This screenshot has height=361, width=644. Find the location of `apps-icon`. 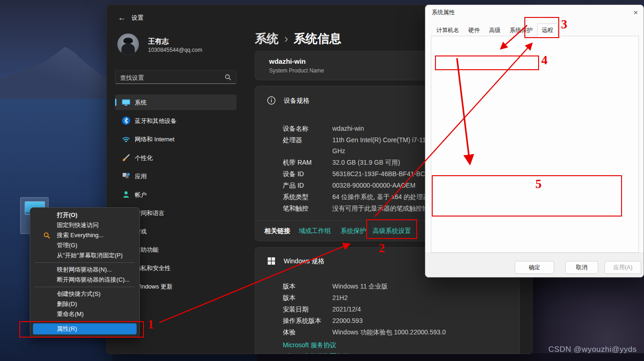

apps-icon is located at coordinates (126, 176).